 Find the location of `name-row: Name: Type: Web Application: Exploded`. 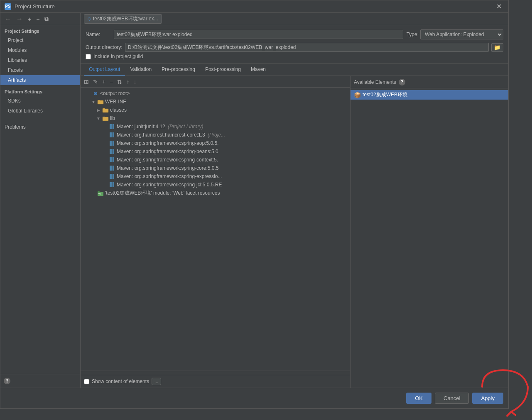

name-row: Name: Type: Web Application: Exploded is located at coordinates (294, 34).